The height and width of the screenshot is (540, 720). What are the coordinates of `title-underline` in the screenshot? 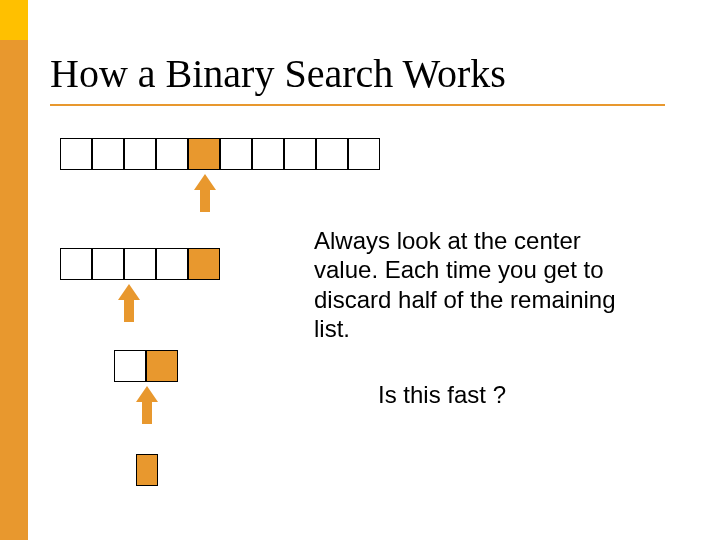 It's located at (358, 105).